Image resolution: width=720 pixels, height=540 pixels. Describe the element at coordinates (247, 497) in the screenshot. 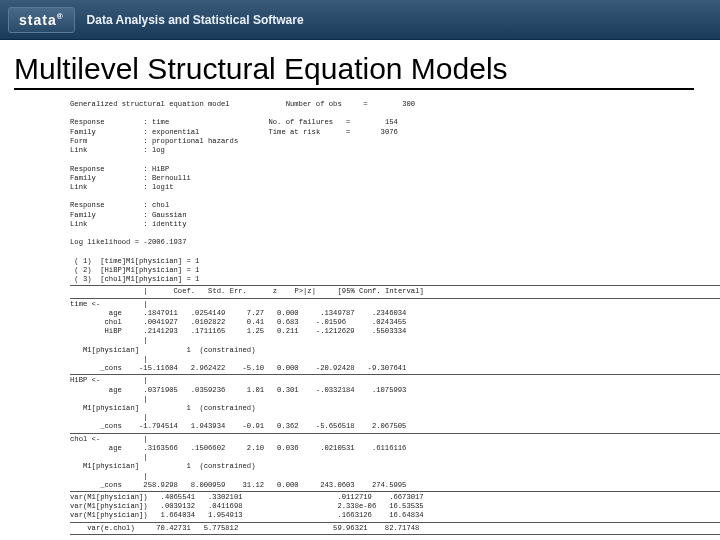

I see `row-var1: var(M1[physician]) .4065541 .3302101 .01…` at that location.